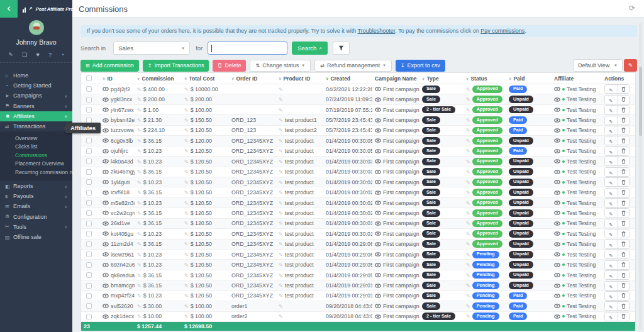 This screenshot has width=644, height=332. Describe the element at coordinates (36, 227) in the screenshot. I see `sidebar-item-tools: ✂ Tools ∨` at that location.